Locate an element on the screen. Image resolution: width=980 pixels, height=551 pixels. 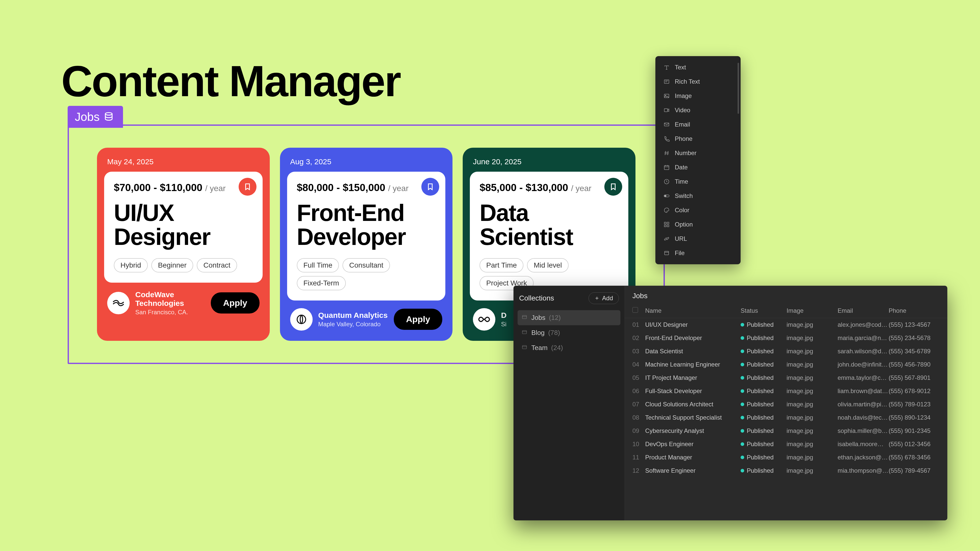
add-collection-button: Add is located at coordinates (604, 298).